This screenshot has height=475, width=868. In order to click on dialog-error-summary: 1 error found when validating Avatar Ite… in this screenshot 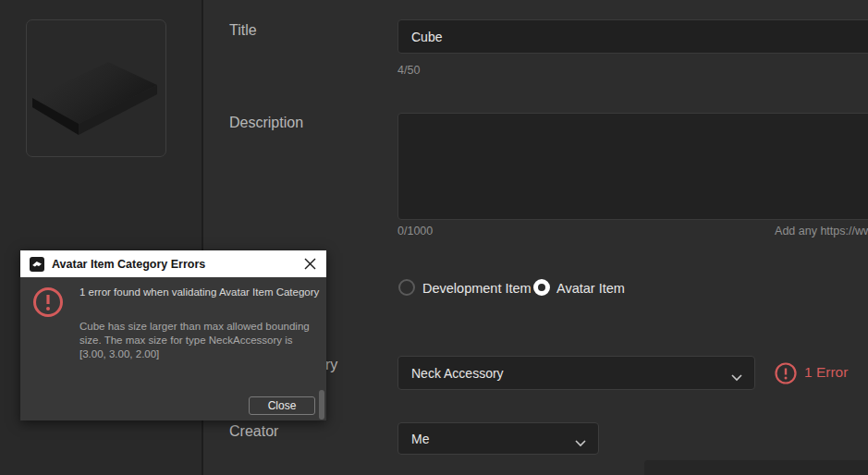, I will do `click(200, 292)`.